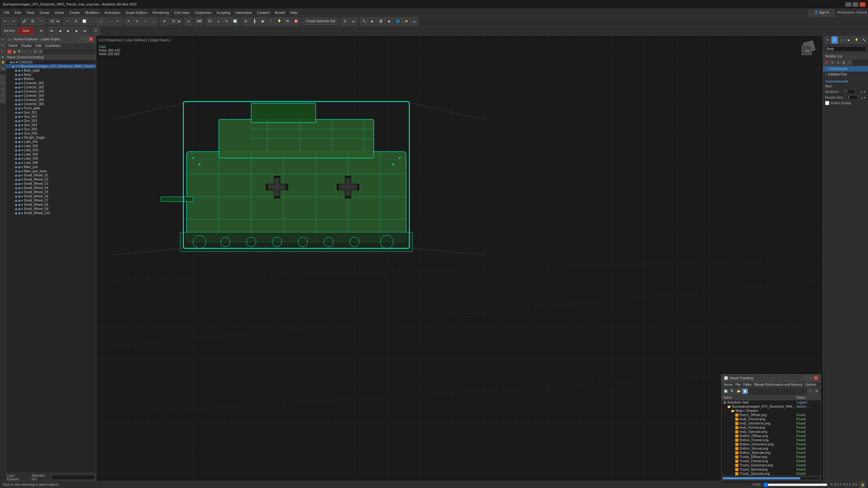  I want to click on scene-item-conector-003: ◉ ◉ ■ Conector_003, so click(51, 92).